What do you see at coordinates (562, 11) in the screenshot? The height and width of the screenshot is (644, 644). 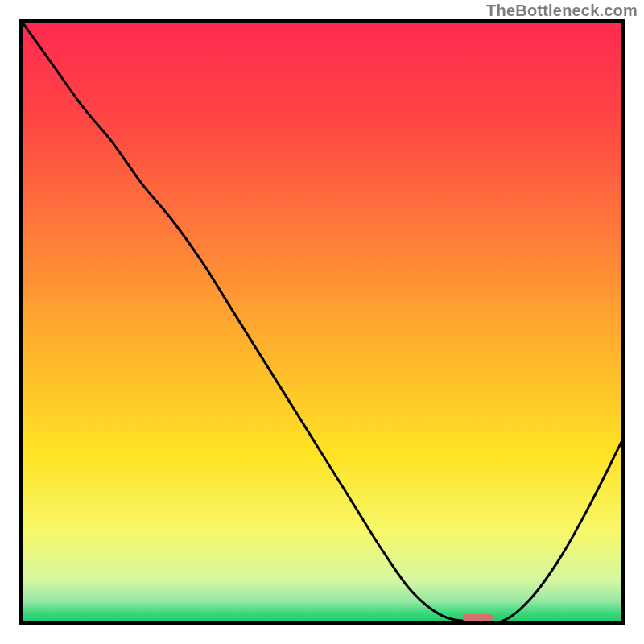 I see `watermark: TheBottleneck.com` at bounding box center [562, 11].